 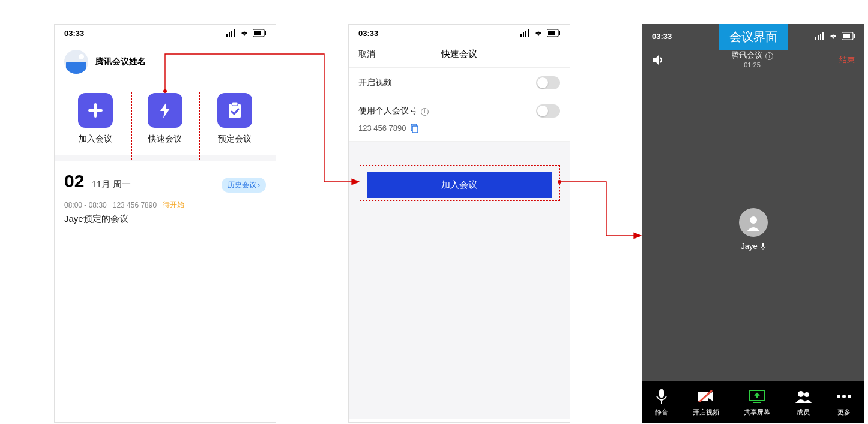 What do you see at coordinates (757, 413) in the screenshot?
I see `share-label: 共享屏幕` at bounding box center [757, 413].